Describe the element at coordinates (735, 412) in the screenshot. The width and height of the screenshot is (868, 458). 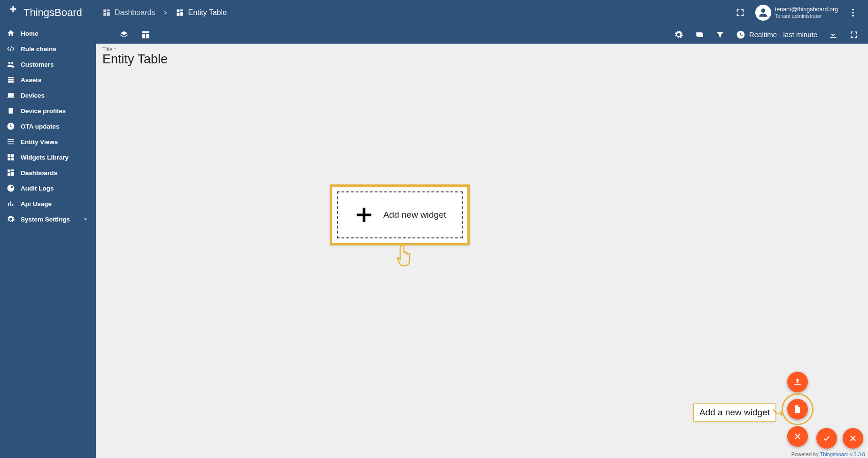
I see `fab-tooltip: Add a new widget` at that location.